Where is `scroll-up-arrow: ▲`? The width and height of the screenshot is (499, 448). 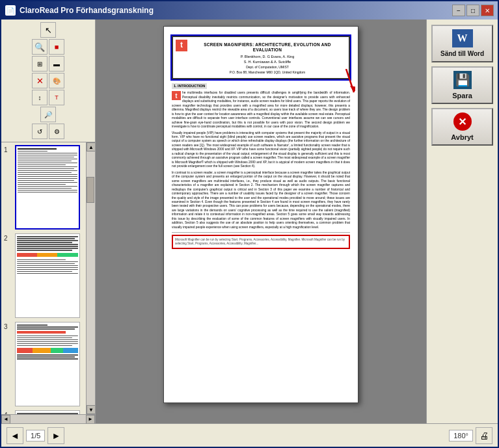 scroll-up-arrow: ▲ is located at coordinates (91, 147).